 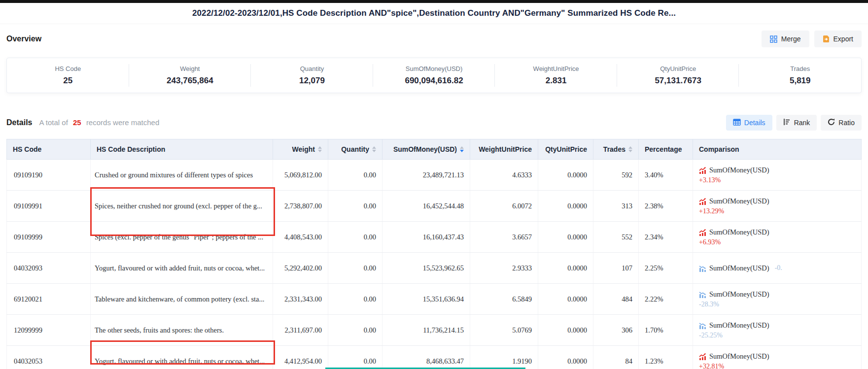 I want to click on cell-weight_unit_price: 5.0769, so click(x=504, y=330).